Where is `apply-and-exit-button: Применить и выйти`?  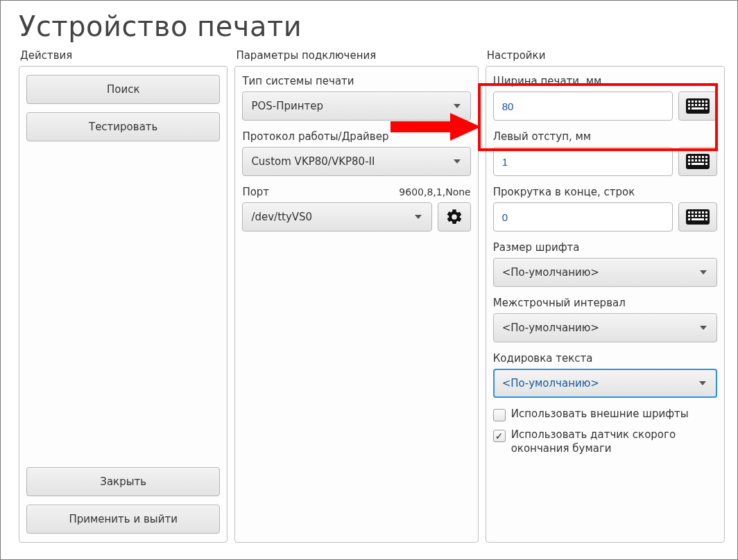
apply-and-exit-button: Применить и выйти is located at coordinates (123, 519).